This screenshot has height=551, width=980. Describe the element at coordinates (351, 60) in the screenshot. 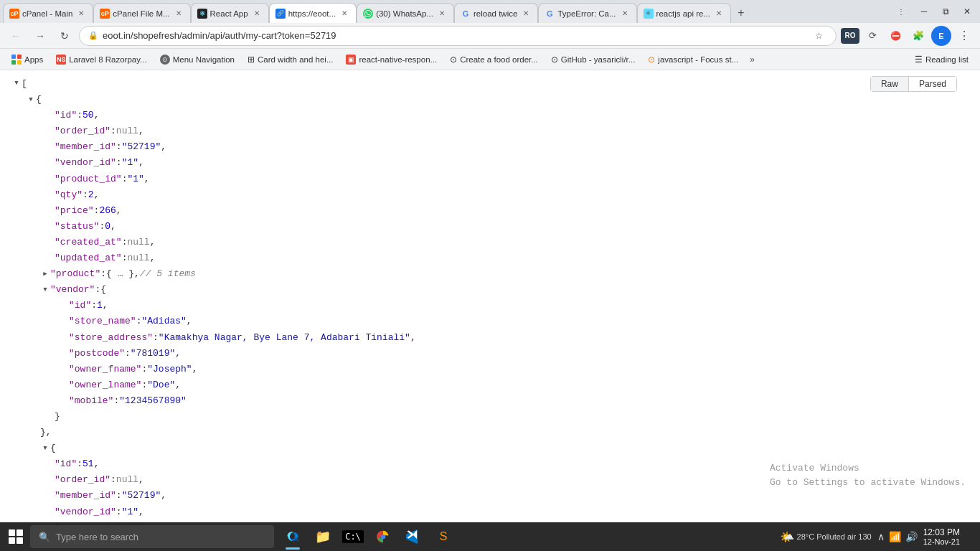

I see `bookmark-rn-favicon: ▣` at that location.